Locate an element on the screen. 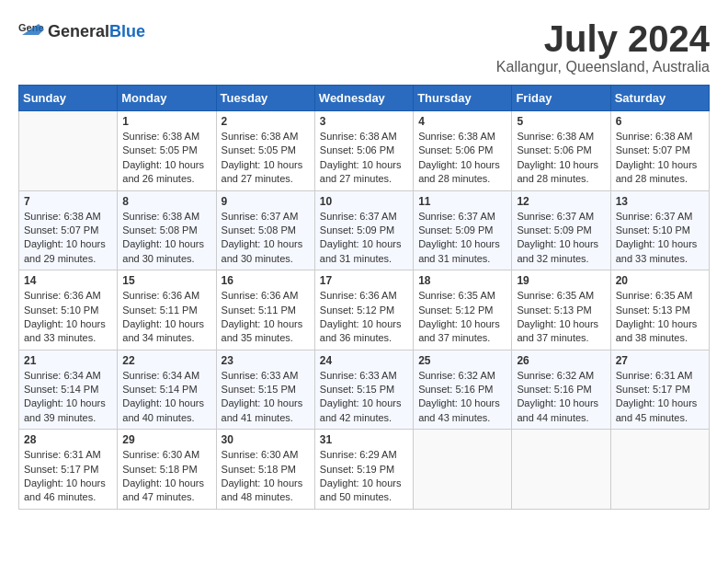 This screenshot has width=728, height=563. sunset-text: Sunset: 5:09 PM is located at coordinates (456, 230).